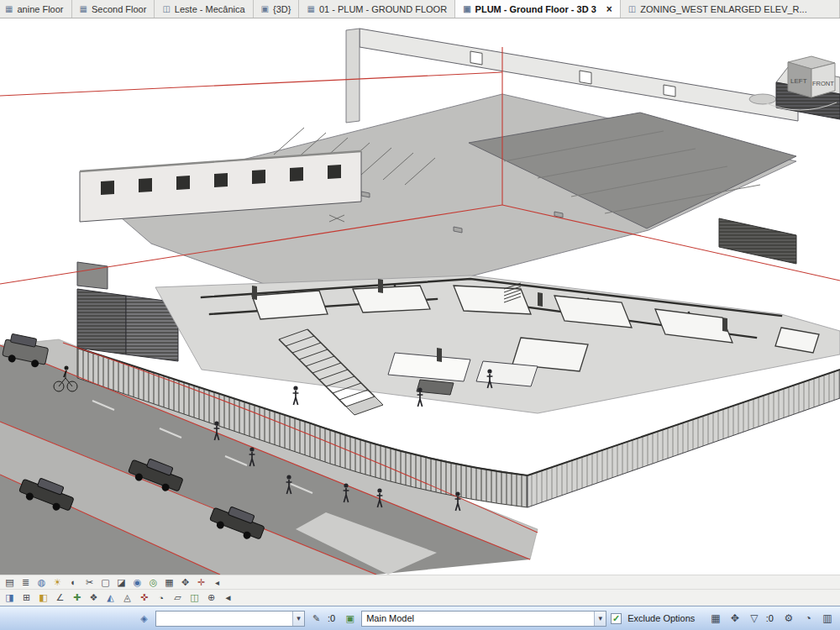 The width and height of the screenshot is (840, 630). What do you see at coordinates (390, 618) in the screenshot?
I see `design-option-value: Main Model` at bounding box center [390, 618].